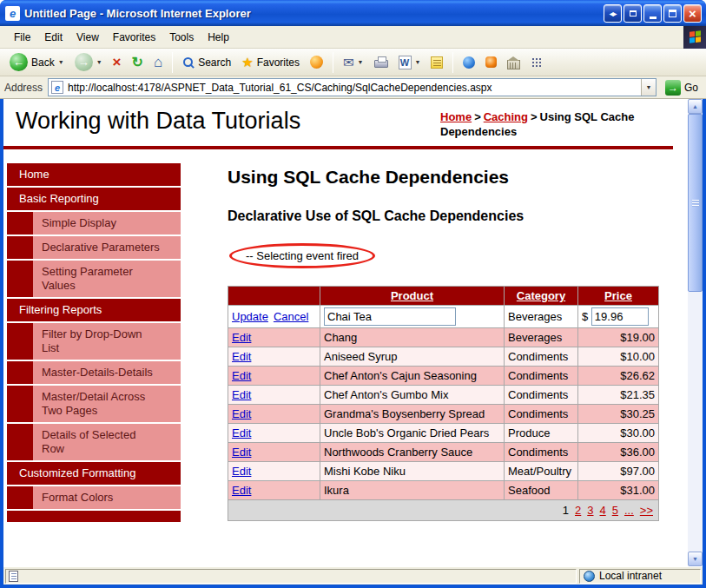 The height and width of the screenshot is (588, 706). I want to click on price-cell: $31.00, so click(618, 491).